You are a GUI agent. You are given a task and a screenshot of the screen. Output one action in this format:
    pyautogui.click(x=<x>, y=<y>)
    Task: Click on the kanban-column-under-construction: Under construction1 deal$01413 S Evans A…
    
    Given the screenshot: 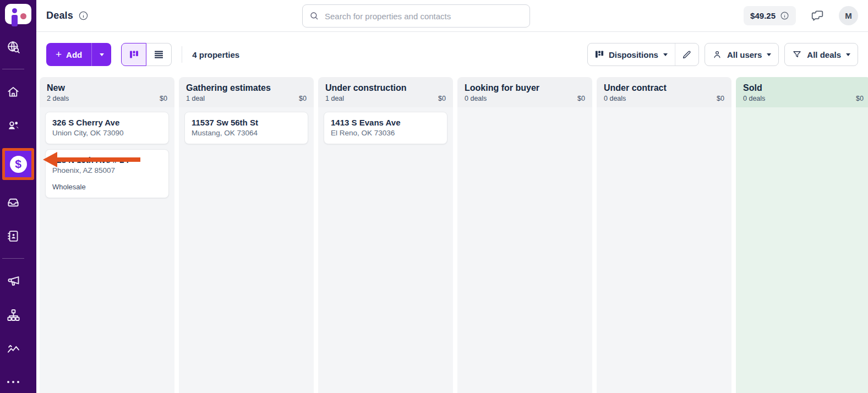 What is the action you would take?
    pyautogui.click(x=385, y=235)
    